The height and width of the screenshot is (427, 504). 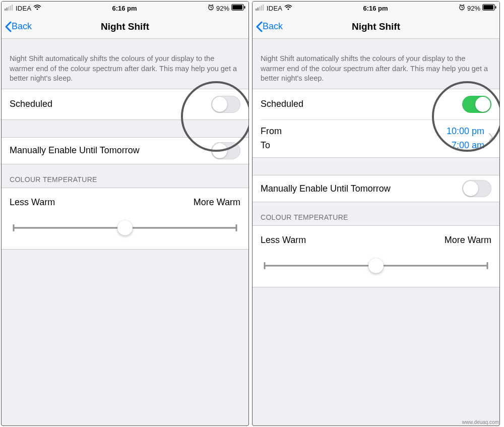 I want to click on schedule-time-row: From To 10:00 pm 7:00 am, so click(x=376, y=139).